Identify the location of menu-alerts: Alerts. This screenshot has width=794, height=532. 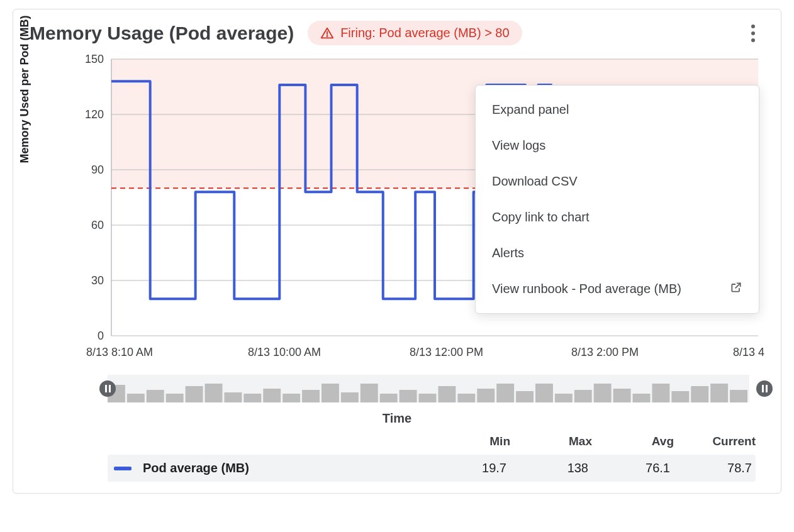
(617, 253).